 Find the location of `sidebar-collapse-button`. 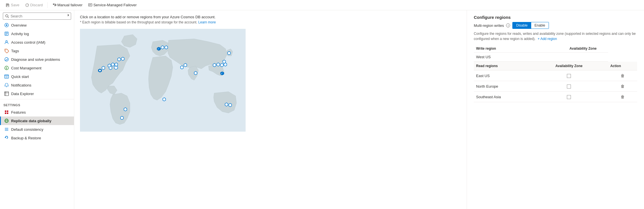

sidebar-collapse-button is located at coordinates (69, 15).